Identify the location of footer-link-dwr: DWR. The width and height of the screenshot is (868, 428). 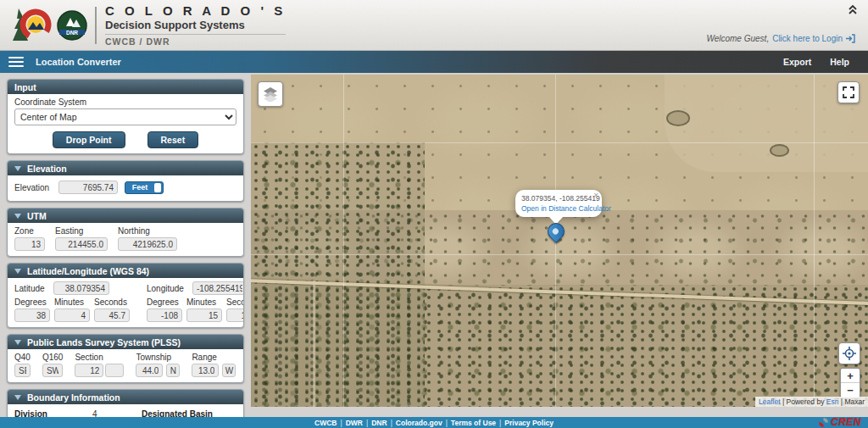
(354, 423).